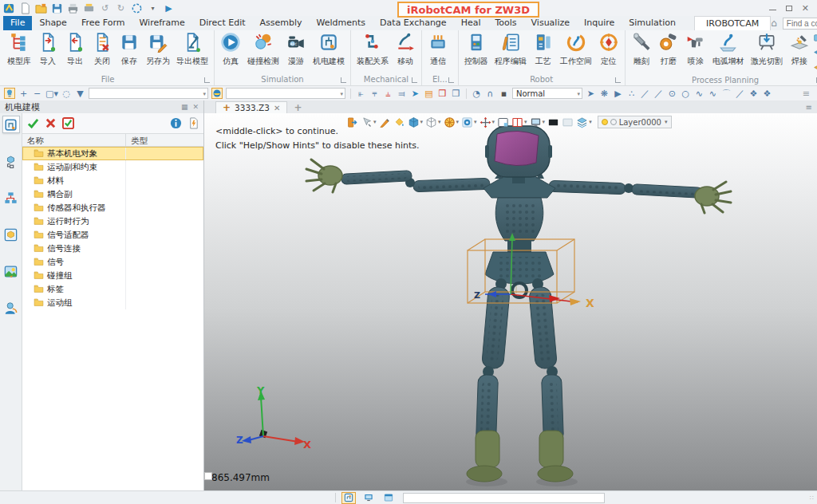  What do you see at coordinates (113, 303) in the screenshot?
I see `tree-row: 运动组` at bounding box center [113, 303].